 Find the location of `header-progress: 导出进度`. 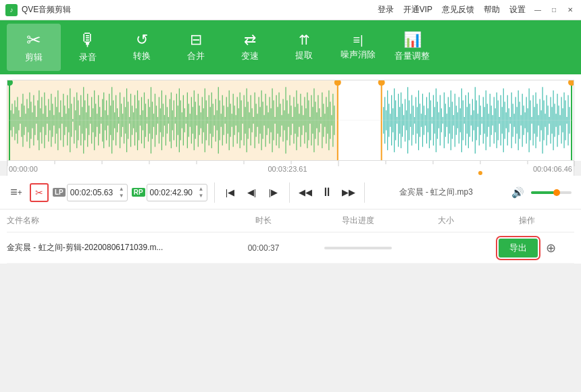

header-progress: 导出进度 is located at coordinates (358, 220).